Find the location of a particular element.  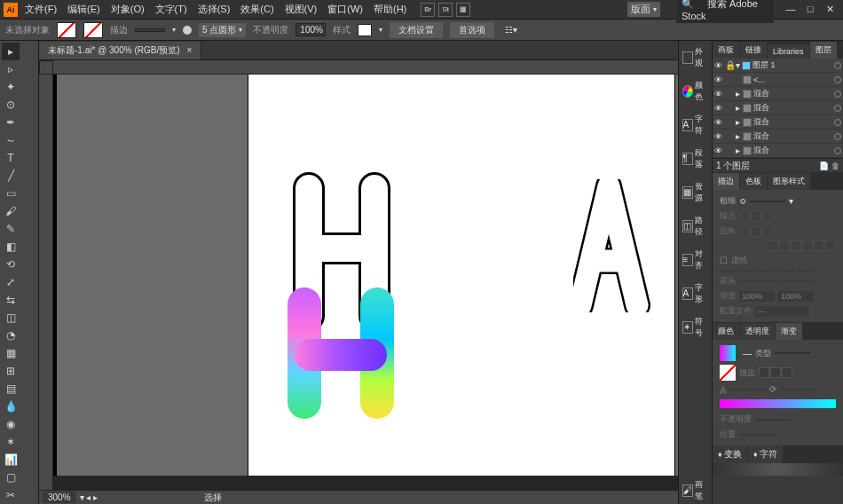

gradient-slider is located at coordinates (777, 404).